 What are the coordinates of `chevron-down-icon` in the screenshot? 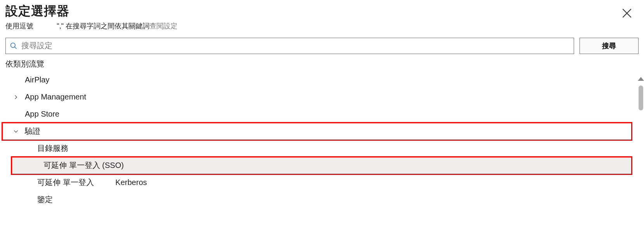 It's located at (16, 131).